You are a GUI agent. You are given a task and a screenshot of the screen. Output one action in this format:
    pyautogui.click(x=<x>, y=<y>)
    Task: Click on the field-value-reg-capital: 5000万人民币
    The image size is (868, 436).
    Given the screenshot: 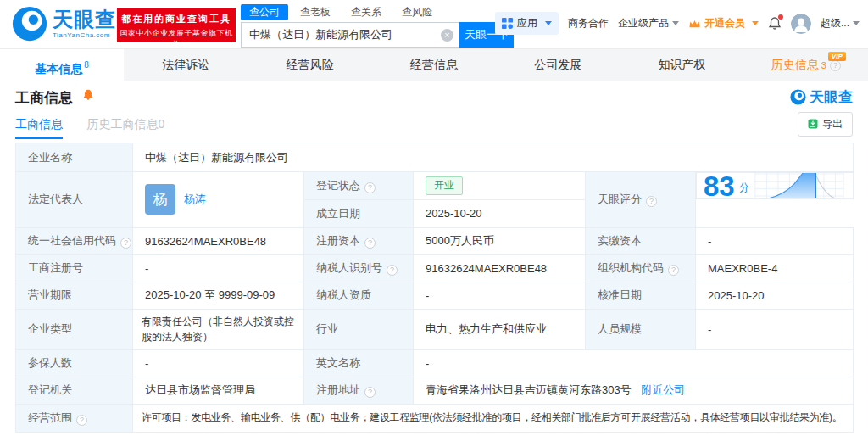 What is the action you would take?
    pyautogui.click(x=500, y=241)
    